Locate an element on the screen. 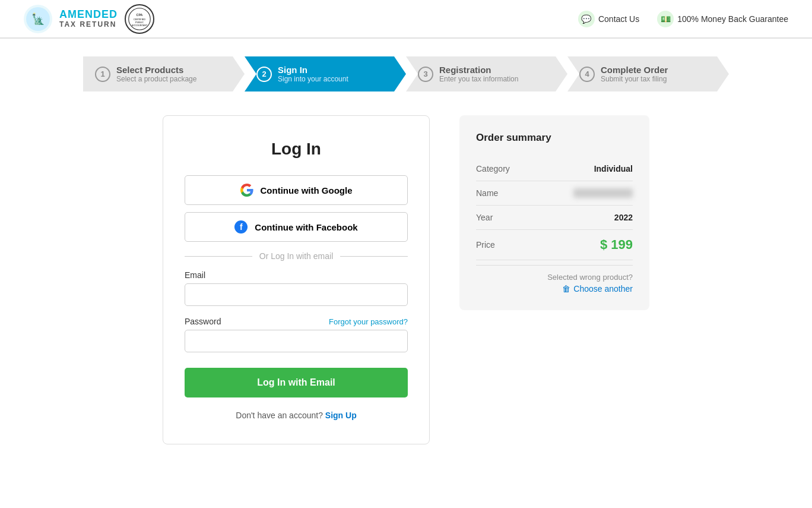 The image size is (812, 508). order-name-row: Name is located at coordinates (554, 194).